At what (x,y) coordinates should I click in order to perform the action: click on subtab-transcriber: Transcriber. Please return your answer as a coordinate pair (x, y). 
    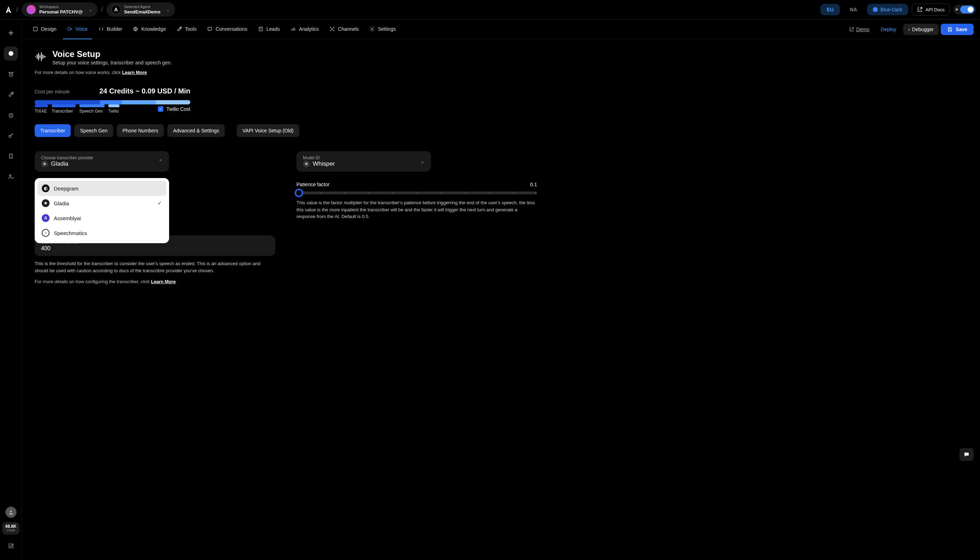
    Looking at the image, I should click on (53, 131).